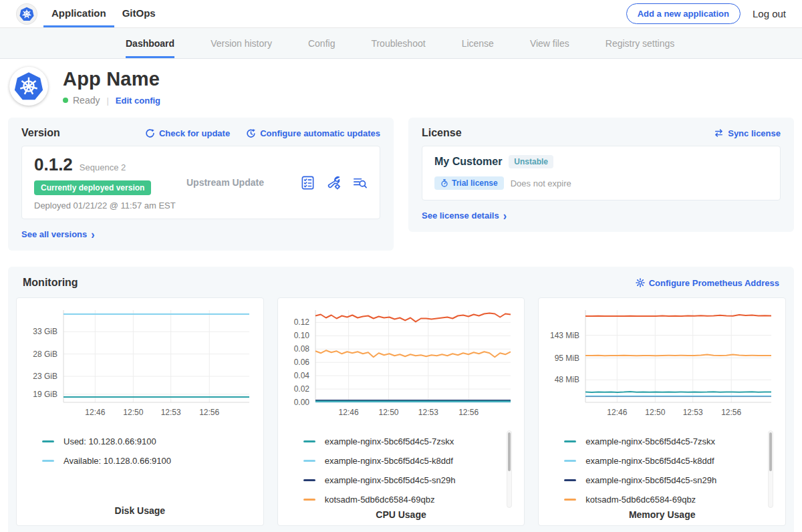  Describe the element at coordinates (401, 412) in the screenshot. I see `cpu-usage-card: 0.000.020.040.060.080.100.1212:4612:5012…` at that location.